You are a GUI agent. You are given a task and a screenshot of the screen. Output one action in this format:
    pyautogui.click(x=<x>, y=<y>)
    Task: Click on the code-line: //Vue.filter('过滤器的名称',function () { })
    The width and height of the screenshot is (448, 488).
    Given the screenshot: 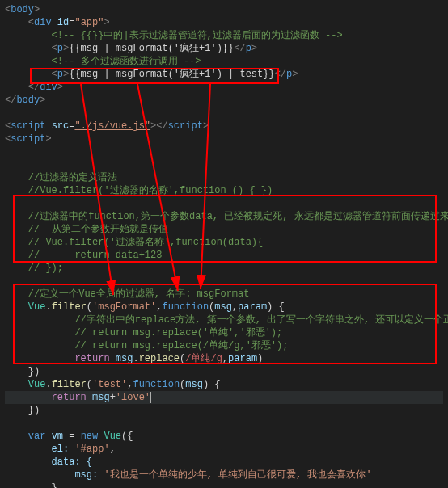 What is the action you would take?
    pyautogui.click(x=224, y=191)
    